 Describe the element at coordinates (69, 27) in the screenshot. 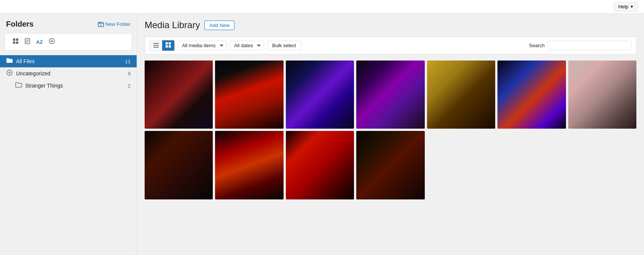

I see `sidebar-header: Folders New Folder` at that location.